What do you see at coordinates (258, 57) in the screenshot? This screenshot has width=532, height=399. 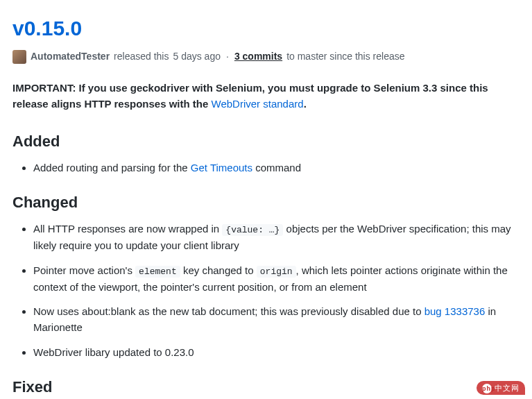 I see `commits-link: 3 commits` at bounding box center [258, 57].